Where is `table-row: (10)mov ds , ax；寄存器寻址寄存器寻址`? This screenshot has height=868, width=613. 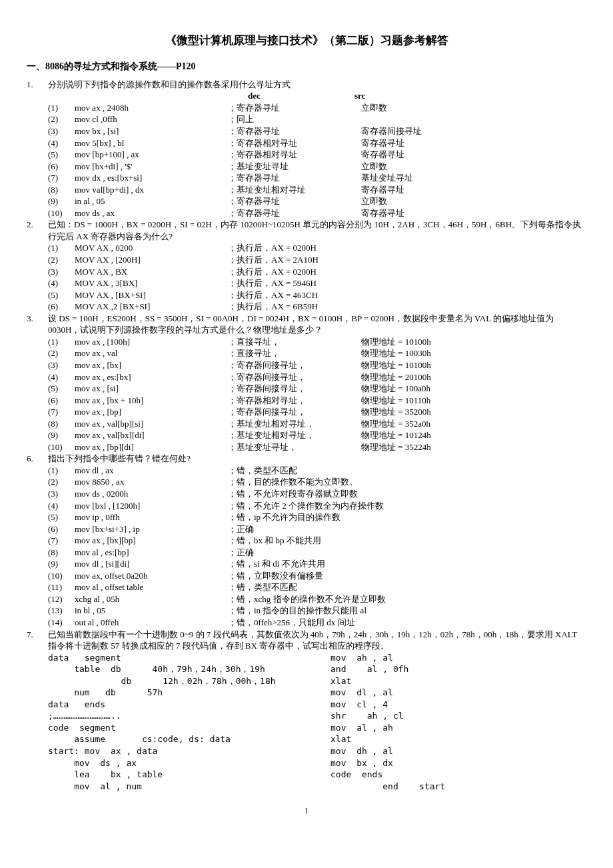 table-row: (10)mov ds , ax；寄存器寻址寄存器寻址 is located at coordinates (317, 213).